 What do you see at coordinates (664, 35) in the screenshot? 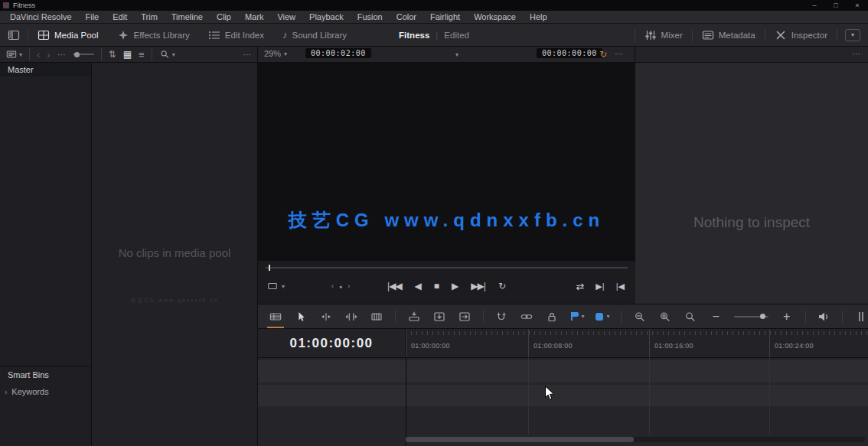
I see `mixer-button: Mixer` at bounding box center [664, 35].